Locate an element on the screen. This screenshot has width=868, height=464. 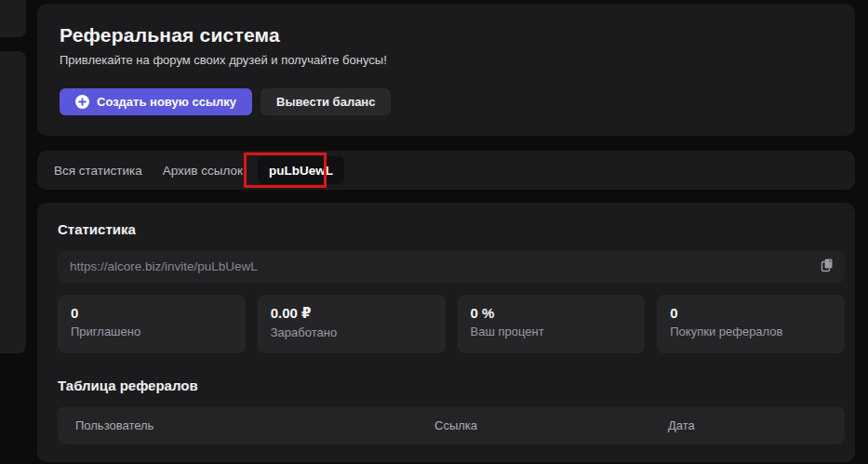
create-link-button-label: Создать новую ссылку is located at coordinates (167, 102).